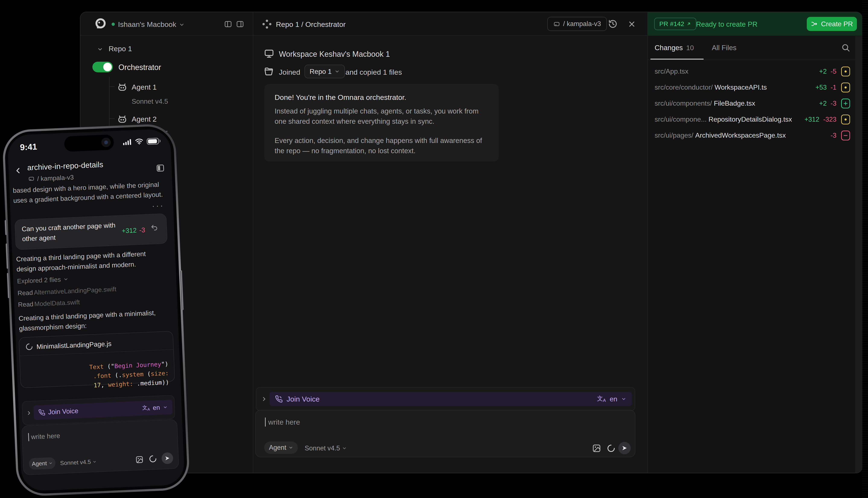 This screenshot has width=868, height=498. What do you see at coordinates (103, 67) in the screenshot?
I see `orchestrator-toggle` at bounding box center [103, 67].